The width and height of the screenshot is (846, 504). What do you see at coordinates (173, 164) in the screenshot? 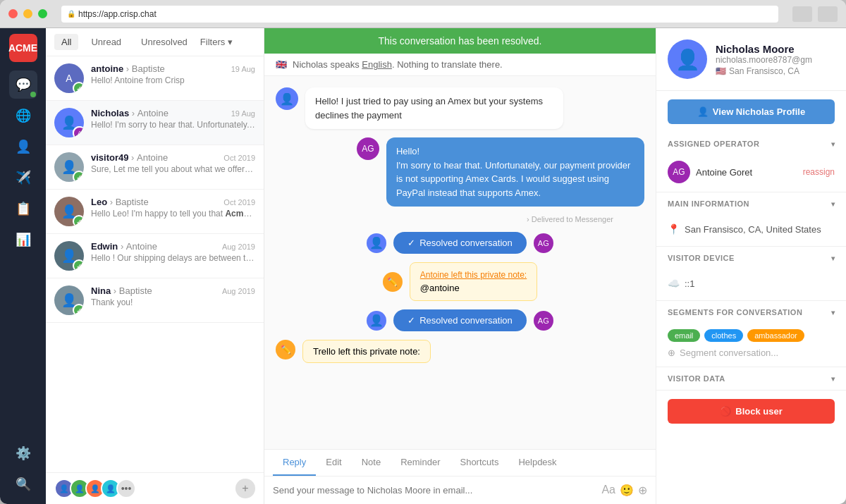
I see `conv-content-visitor49: visitor49 › Antoine Oct 2019 Sure, Let m…` at bounding box center [173, 164].